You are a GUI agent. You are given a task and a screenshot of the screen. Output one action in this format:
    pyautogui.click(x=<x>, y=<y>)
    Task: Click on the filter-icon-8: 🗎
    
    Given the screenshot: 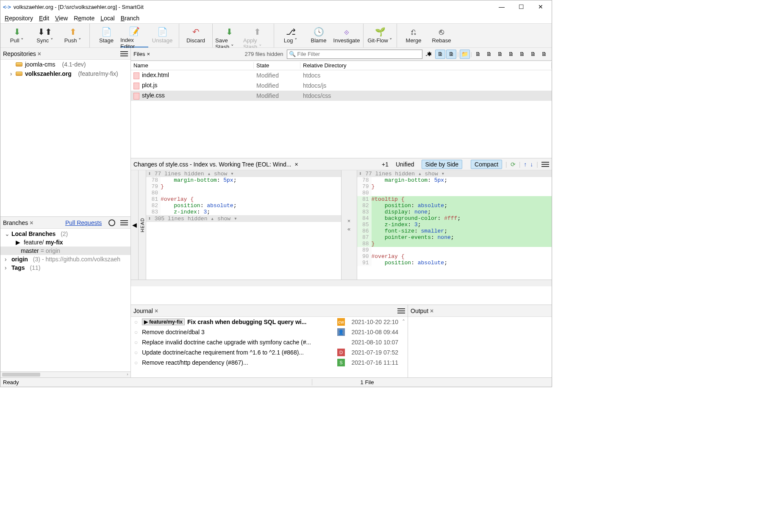 What is the action you would take?
    pyautogui.click(x=522, y=54)
    